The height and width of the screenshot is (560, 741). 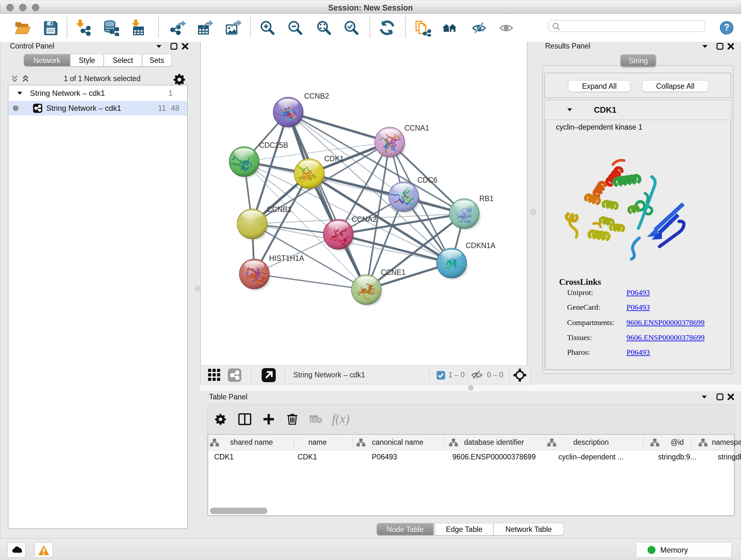 I want to click on svg-text: CDK1, so click(x=334, y=159).